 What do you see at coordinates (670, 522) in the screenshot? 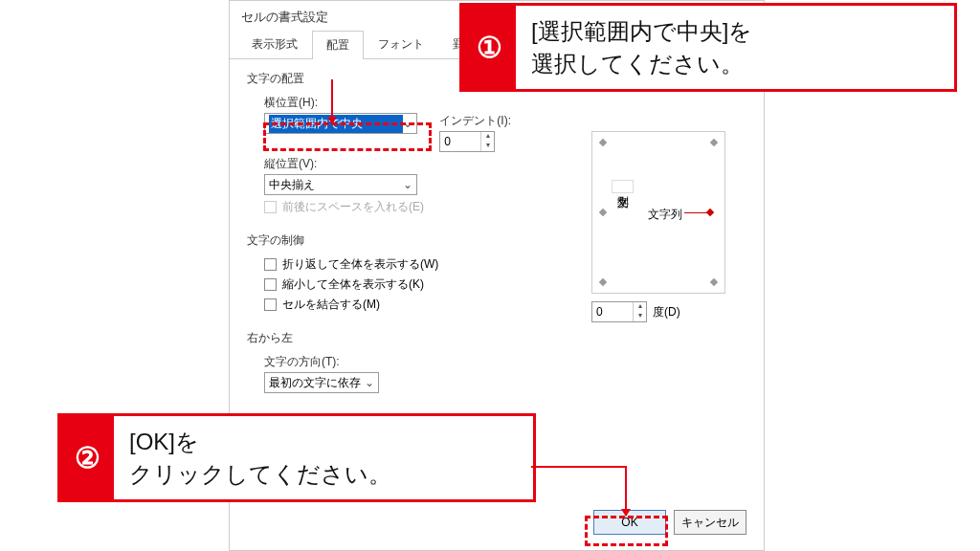
I see `dialog-buttons: OK キャンセル` at bounding box center [670, 522].